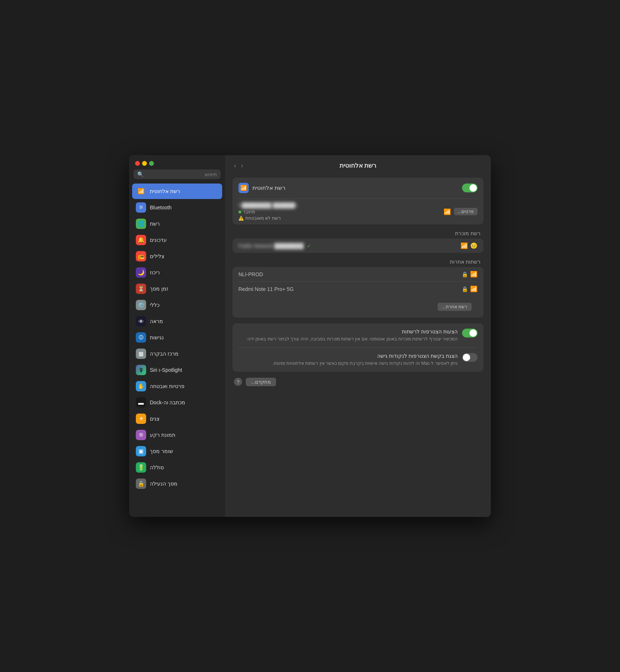 The image size is (620, 672). Describe the element at coordinates (141, 191) in the screenshot. I see `sidebar-wifi-icon: 📶` at that location.